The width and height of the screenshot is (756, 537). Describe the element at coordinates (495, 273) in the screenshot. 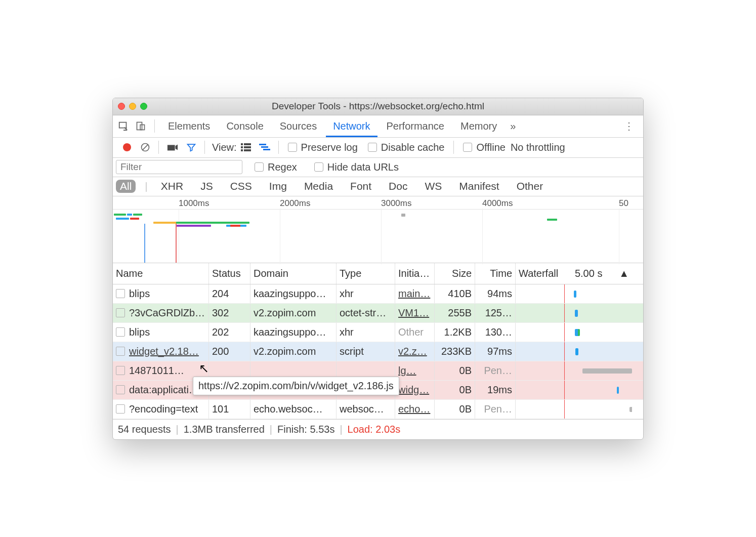

I see `col-time: Time` at that location.